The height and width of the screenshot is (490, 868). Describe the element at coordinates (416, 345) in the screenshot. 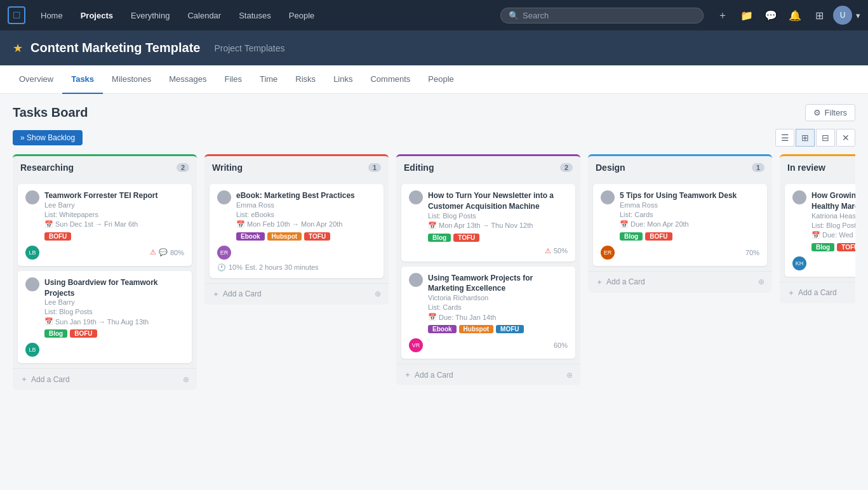

I see `assignee-avatar: VR` at that location.